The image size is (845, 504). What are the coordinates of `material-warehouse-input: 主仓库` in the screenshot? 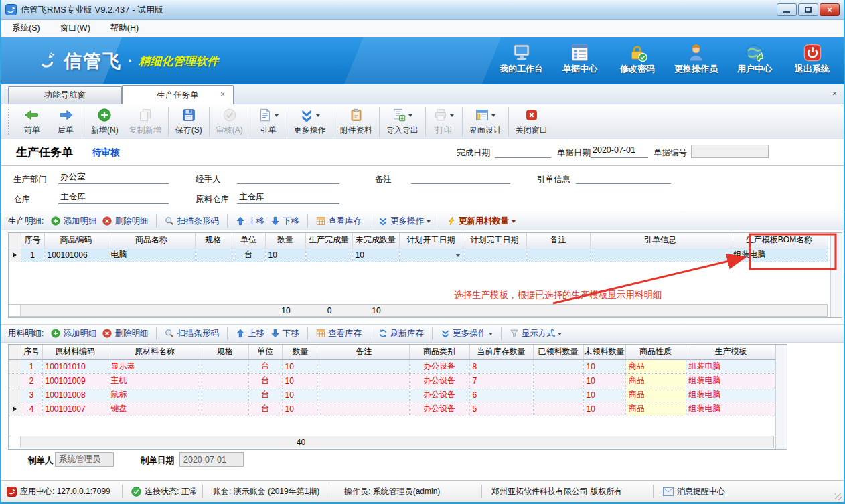 It's located at (288, 198).